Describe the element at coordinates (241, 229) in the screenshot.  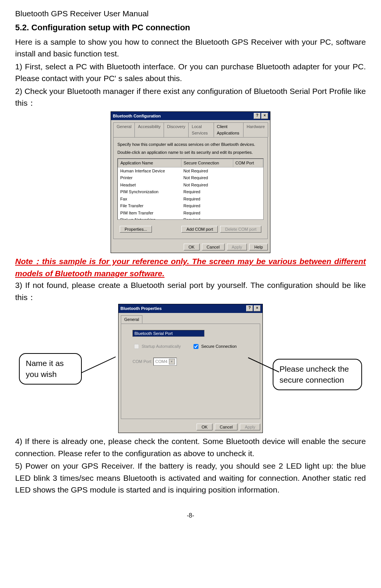
I see `delete-com-button: Delete COM port` at that location.